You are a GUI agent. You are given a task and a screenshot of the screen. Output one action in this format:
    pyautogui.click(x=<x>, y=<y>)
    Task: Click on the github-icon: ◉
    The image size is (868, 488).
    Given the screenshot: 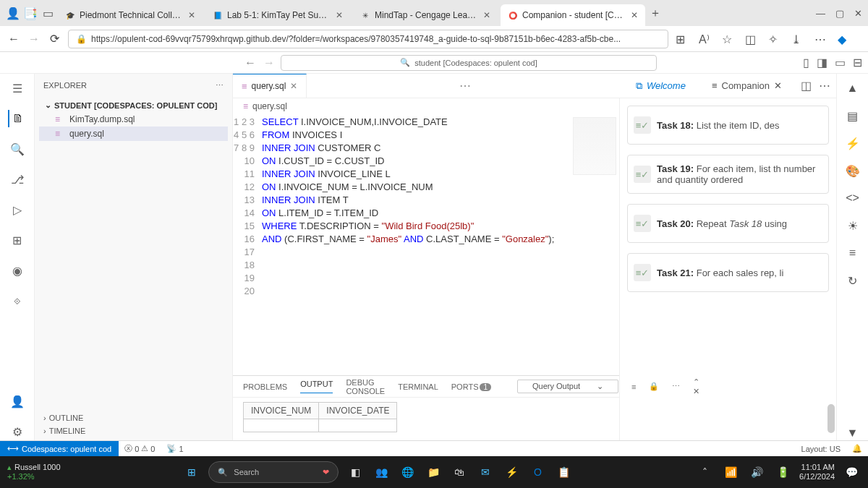 What is the action you would take?
    pyautogui.click(x=17, y=270)
    